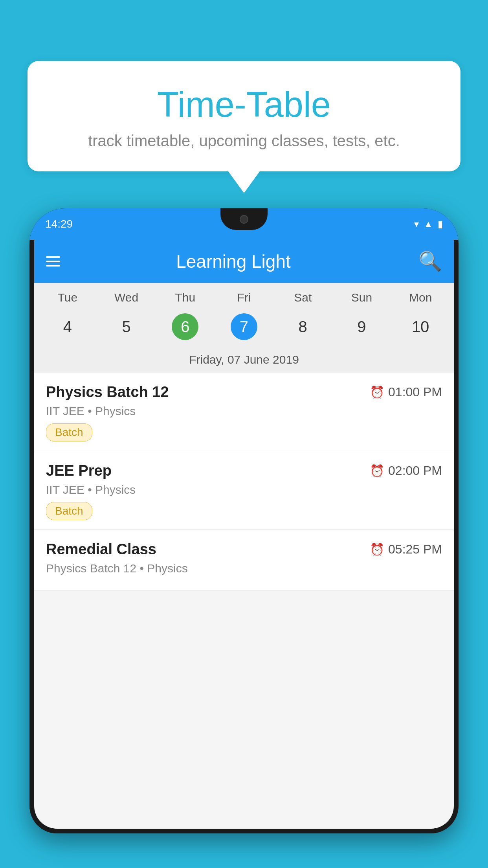 This screenshot has height=868, width=488. I want to click on date-8: 8, so click(303, 327).